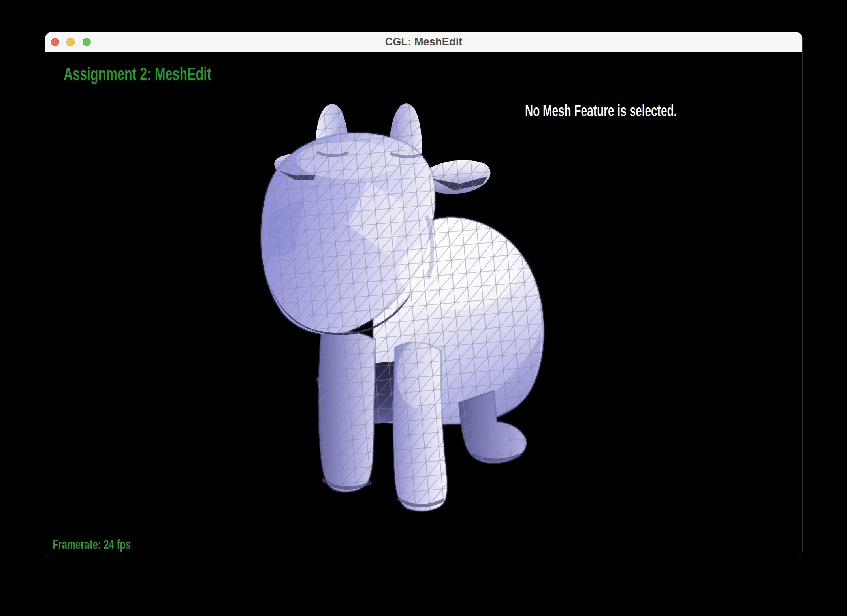 This screenshot has height=616, width=847. What do you see at coordinates (92, 545) in the screenshot?
I see `framerate-label: Framerate: 24 fps` at bounding box center [92, 545].